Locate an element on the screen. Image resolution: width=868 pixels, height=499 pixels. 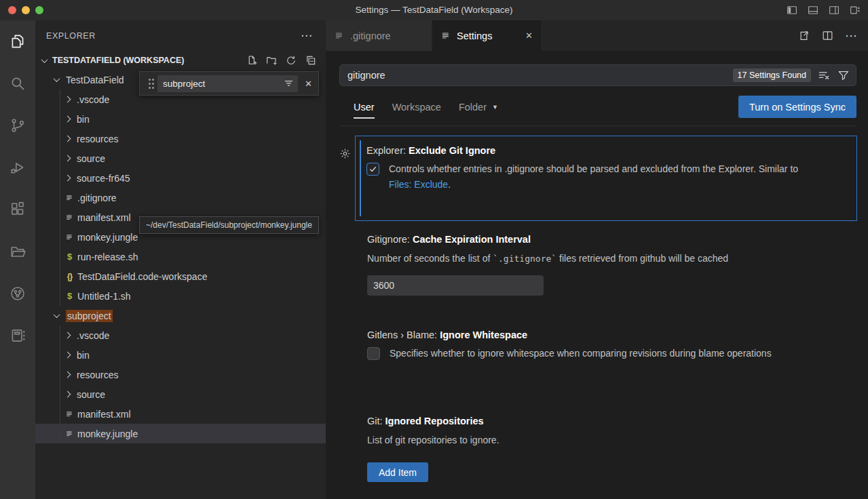
tree-find-widget: ✕ is located at coordinates (229, 83).